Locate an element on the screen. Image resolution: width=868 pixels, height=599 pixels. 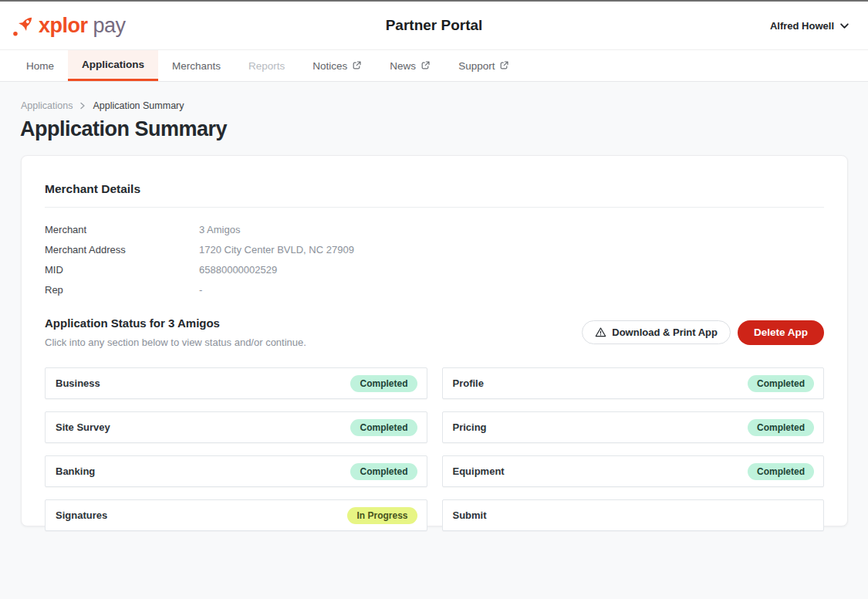
nav-item-applications: Applications is located at coordinates (113, 66).